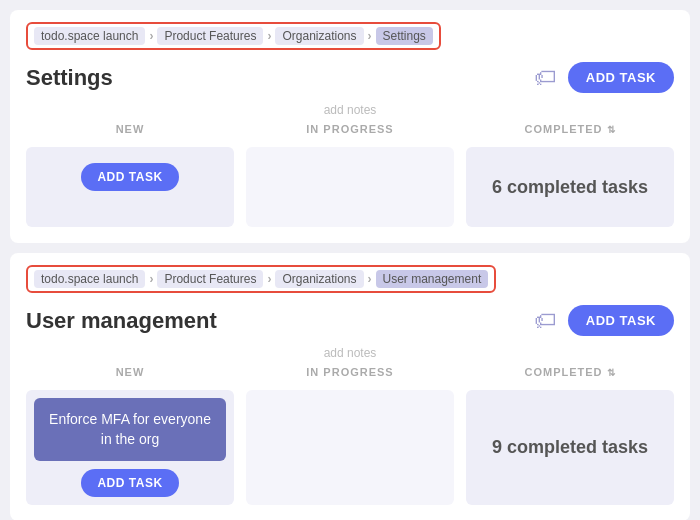 Image resolution: width=700 pixels, height=520 pixels. What do you see at coordinates (404, 36) in the screenshot?
I see `breadcrumb-item-3: Settings` at bounding box center [404, 36].